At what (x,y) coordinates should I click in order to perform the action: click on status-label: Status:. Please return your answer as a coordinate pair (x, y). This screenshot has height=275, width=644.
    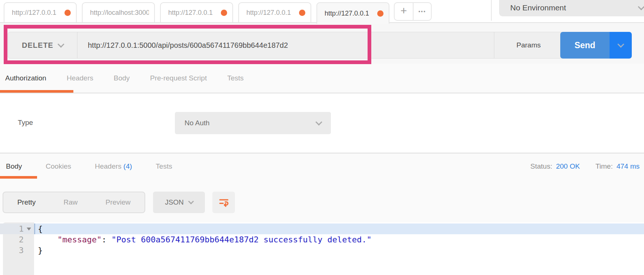
    Looking at the image, I should click on (541, 166).